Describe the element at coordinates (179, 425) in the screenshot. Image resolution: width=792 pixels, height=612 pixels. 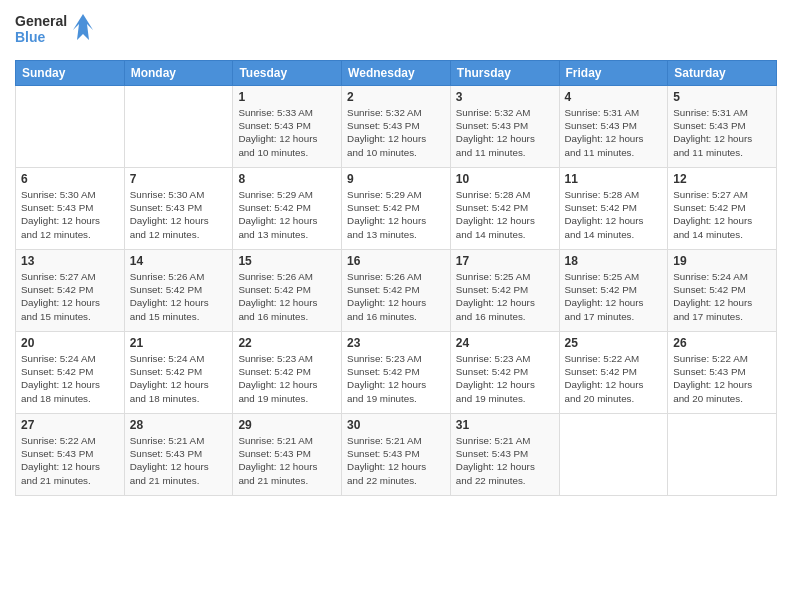
I see `day-number: 28` at that location.